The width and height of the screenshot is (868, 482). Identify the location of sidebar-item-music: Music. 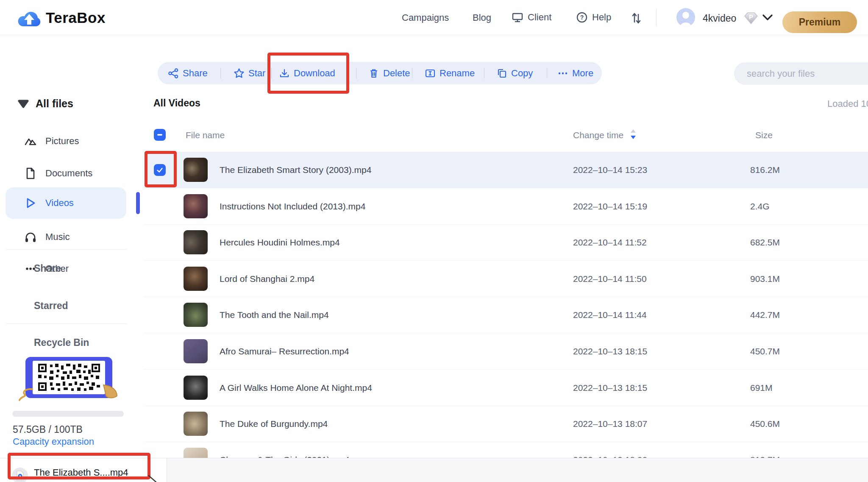
(47, 237).